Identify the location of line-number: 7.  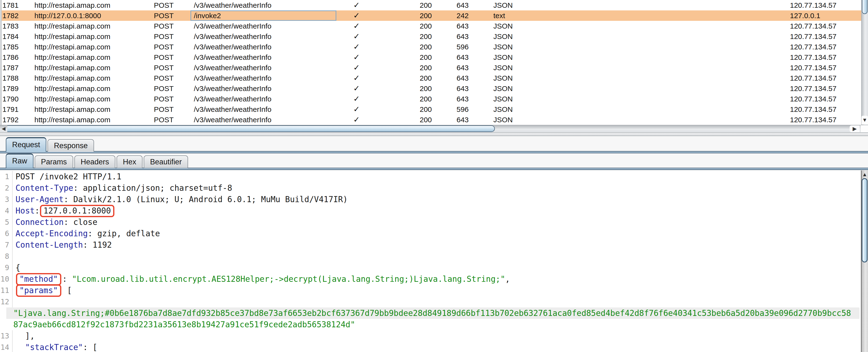
(6, 245).